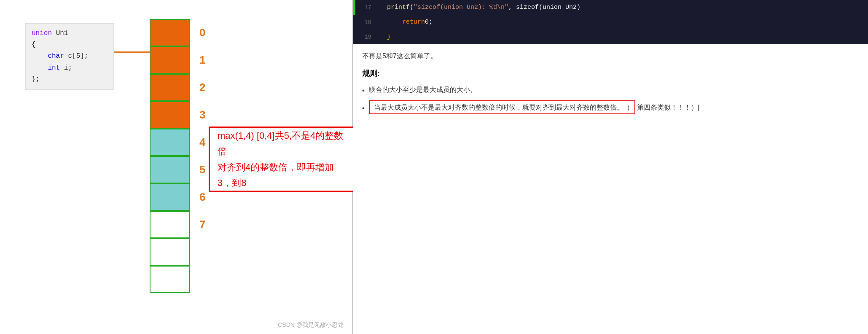  What do you see at coordinates (411, 8) in the screenshot?
I see `paren-open: (` at bounding box center [411, 8].